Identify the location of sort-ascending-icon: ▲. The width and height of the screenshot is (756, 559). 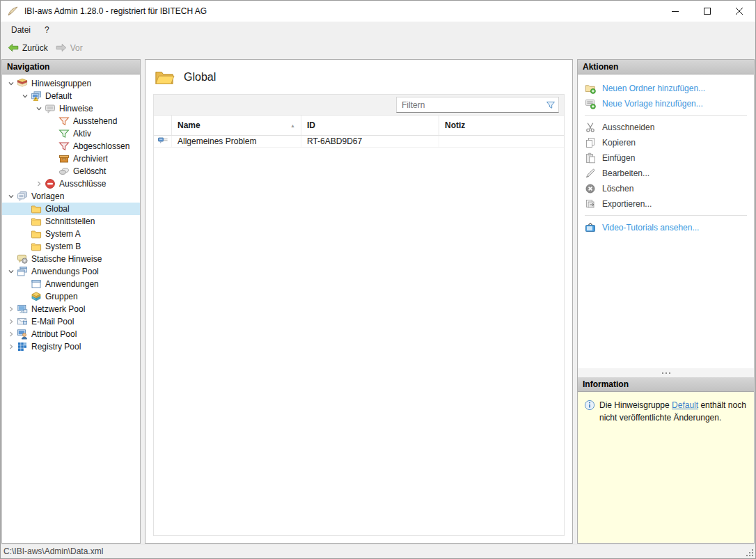
(292, 125).